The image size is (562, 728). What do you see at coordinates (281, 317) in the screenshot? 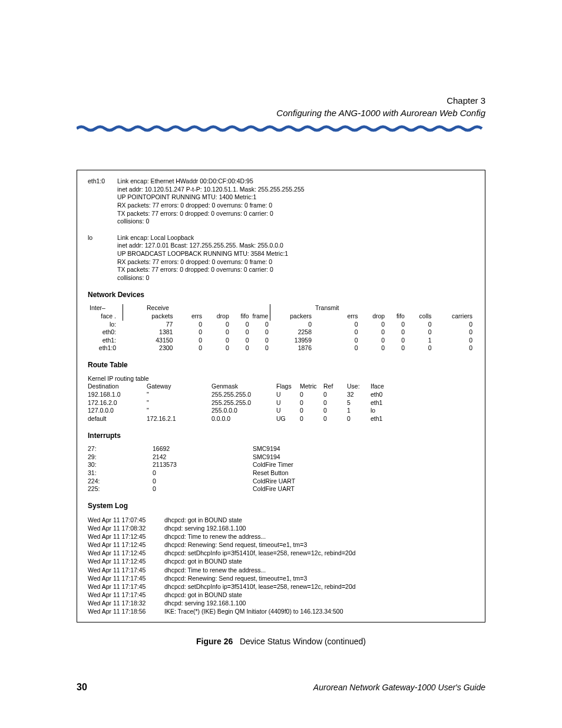
I see `netdev-header-row: face . packets errs drop fifo frame pack…` at bounding box center [281, 317].